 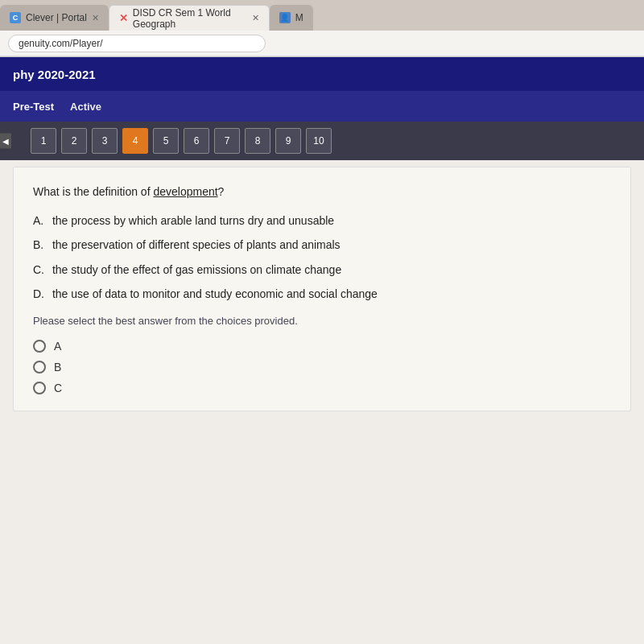 What do you see at coordinates (322, 294) in the screenshot?
I see `option-d: D. the use of data to monitor and study …` at bounding box center [322, 294].